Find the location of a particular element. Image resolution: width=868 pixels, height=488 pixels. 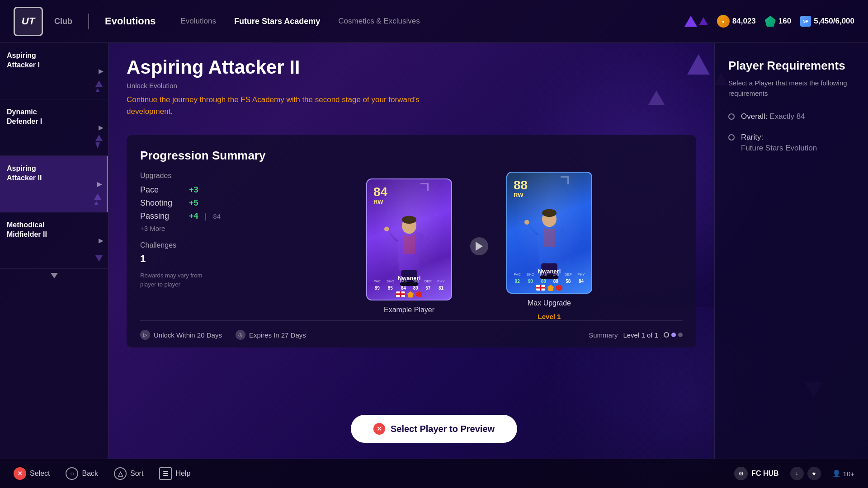

nav-sub-evolutions: Evolutions is located at coordinates (198, 22).